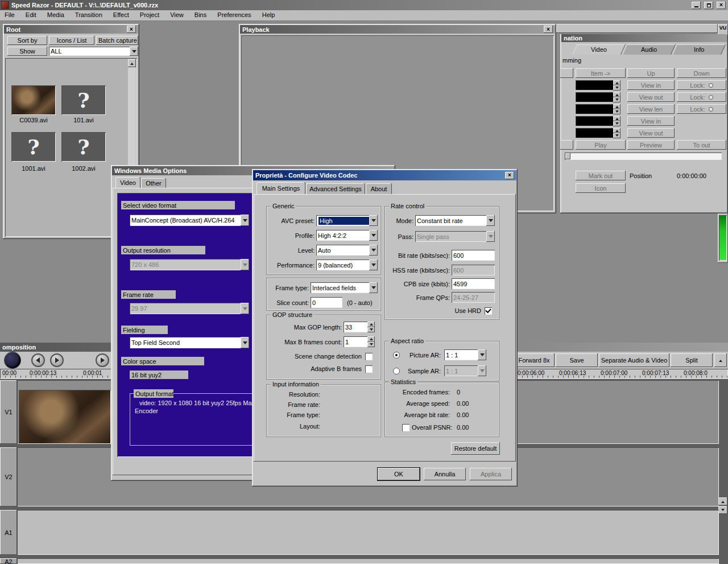 This screenshot has height=564, width=728. I want to click on picture-ar-radio, so click(396, 355).